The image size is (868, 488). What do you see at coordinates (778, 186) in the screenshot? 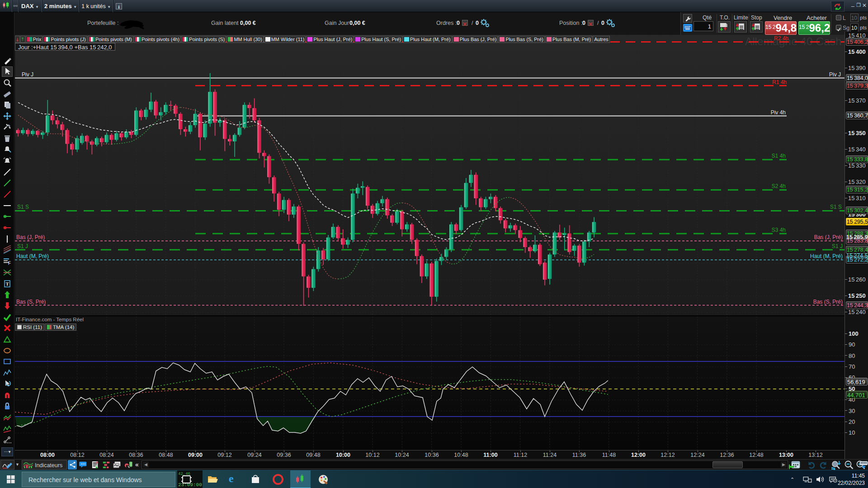
I see `svg-text: S2 4h` at bounding box center [778, 186].